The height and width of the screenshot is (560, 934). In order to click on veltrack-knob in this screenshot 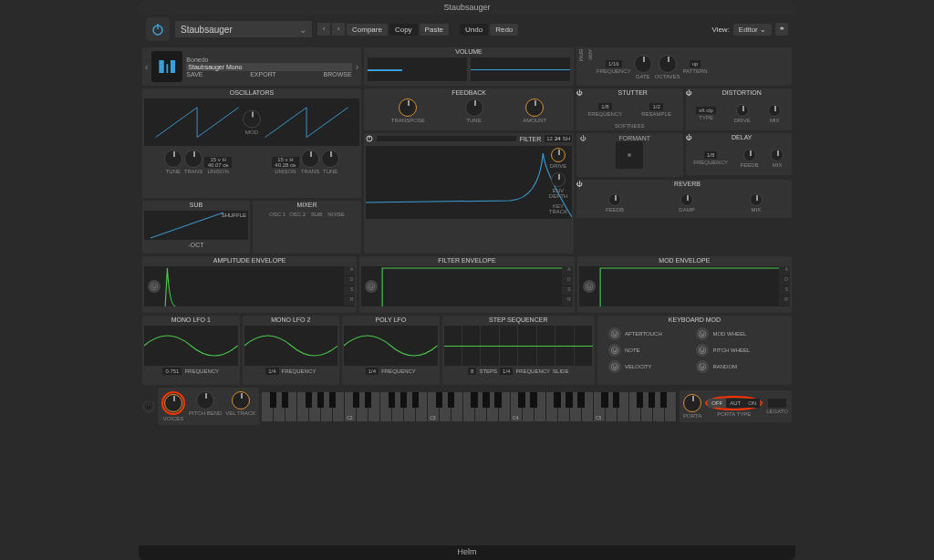, I will do `click(241, 400)`.